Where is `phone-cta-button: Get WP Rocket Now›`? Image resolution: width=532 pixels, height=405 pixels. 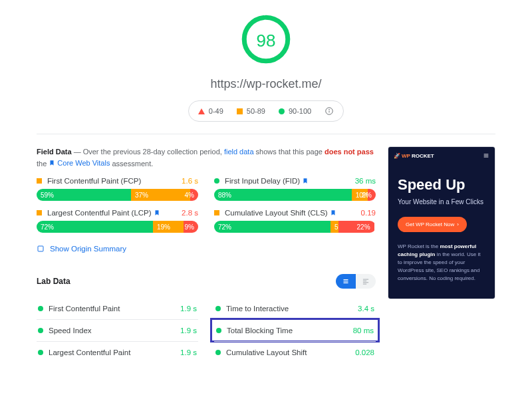 phone-cta-button: Get WP Rocket Now› is located at coordinates (432, 225).